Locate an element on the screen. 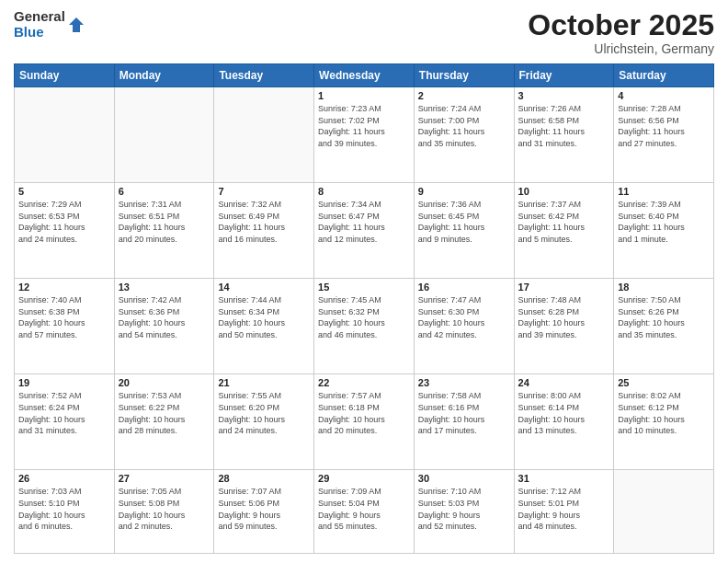  day-info: Sunrise: 7:40 AM Sunset: 6:38 PM Dayligh… is located at coordinates (64, 317).